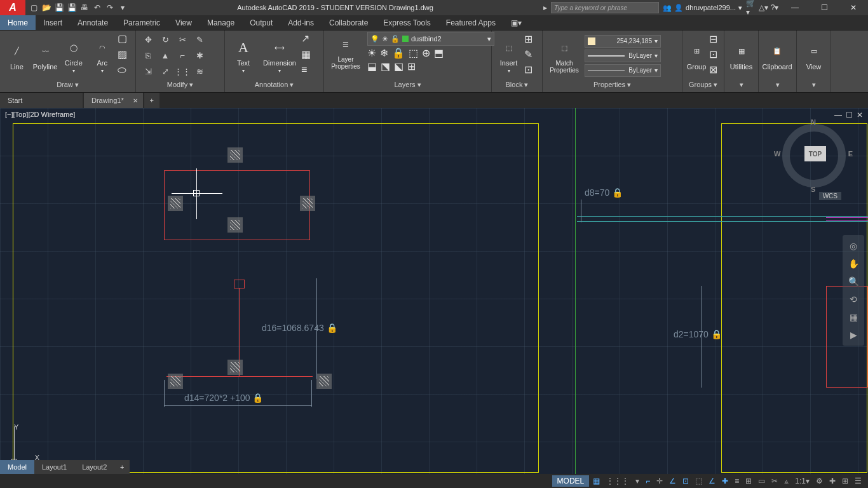 Image resolution: width=868 pixels, height=488 pixels. What do you see at coordinates (74, 56) in the screenshot?
I see `circle-tool: ◯Circle▾` at bounding box center [74, 56].